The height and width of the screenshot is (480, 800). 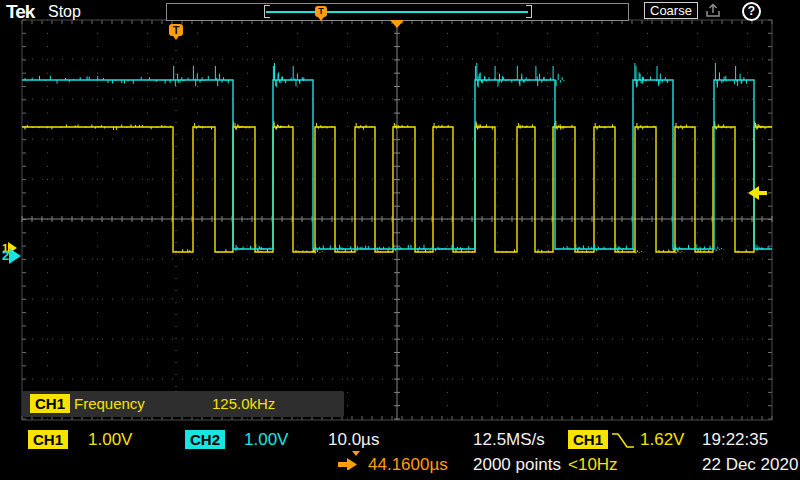 I want to click on ch2-marker-arrow-icon, so click(x=15, y=256).